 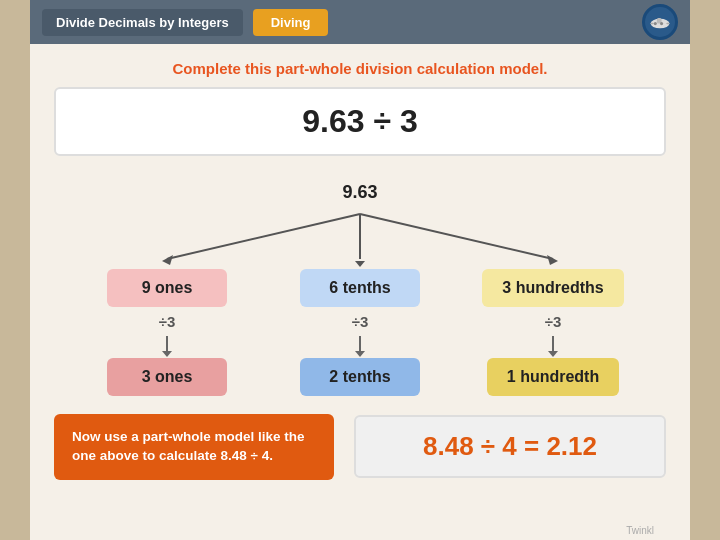 What do you see at coordinates (360, 377) in the screenshot?
I see `result-tenths: 2 tenths` at bounding box center [360, 377].